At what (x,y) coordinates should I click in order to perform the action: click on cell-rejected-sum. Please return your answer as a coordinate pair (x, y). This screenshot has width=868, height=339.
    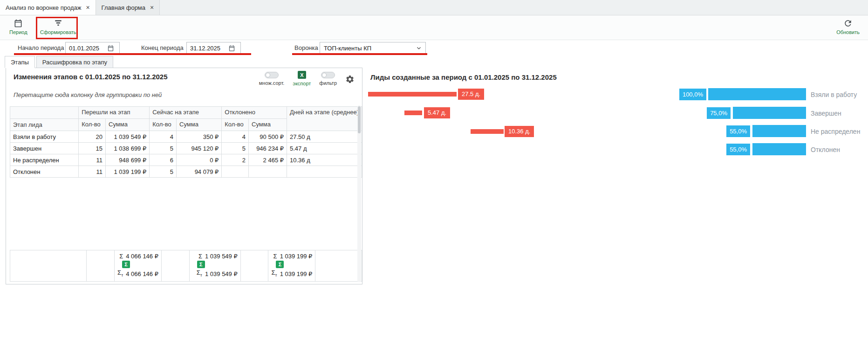
    Looking at the image, I should click on (268, 172).